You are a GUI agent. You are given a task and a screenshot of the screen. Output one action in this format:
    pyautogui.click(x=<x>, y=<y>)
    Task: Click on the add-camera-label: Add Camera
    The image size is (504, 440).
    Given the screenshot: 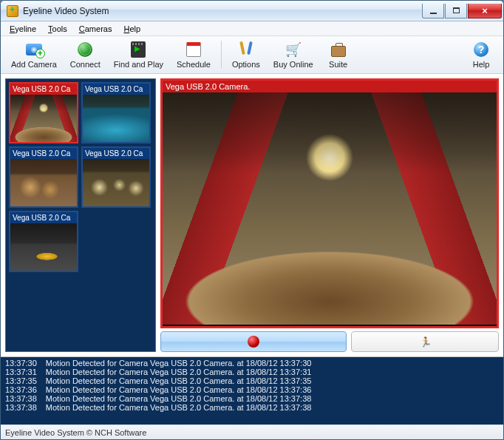 What is the action you would take?
    pyautogui.click(x=34, y=64)
    